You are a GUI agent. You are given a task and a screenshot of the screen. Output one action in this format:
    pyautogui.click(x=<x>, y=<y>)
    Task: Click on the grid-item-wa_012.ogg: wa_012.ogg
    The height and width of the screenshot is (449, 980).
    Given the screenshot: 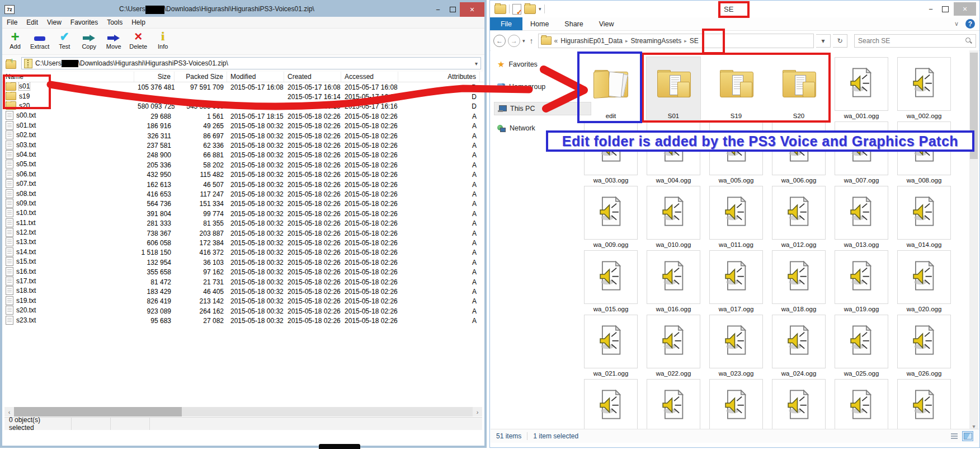 What is the action you would take?
    pyautogui.click(x=799, y=217)
    